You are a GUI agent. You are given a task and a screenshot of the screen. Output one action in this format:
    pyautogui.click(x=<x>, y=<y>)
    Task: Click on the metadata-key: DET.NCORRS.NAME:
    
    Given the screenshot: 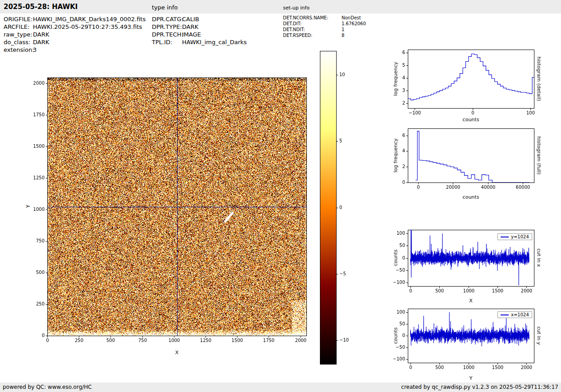 What is the action you would take?
    pyautogui.click(x=312, y=18)
    